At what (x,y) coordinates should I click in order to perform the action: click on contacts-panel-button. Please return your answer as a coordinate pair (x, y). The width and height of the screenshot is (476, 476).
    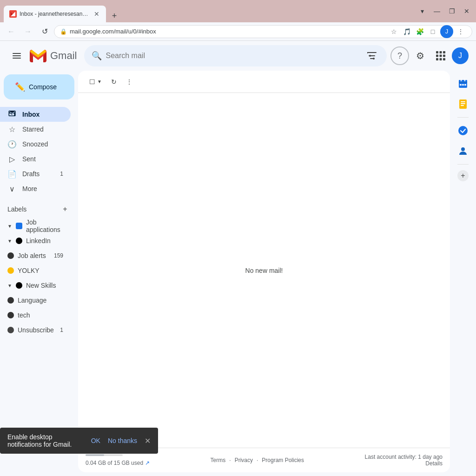
    Looking at the image, I should click on (463, 151).